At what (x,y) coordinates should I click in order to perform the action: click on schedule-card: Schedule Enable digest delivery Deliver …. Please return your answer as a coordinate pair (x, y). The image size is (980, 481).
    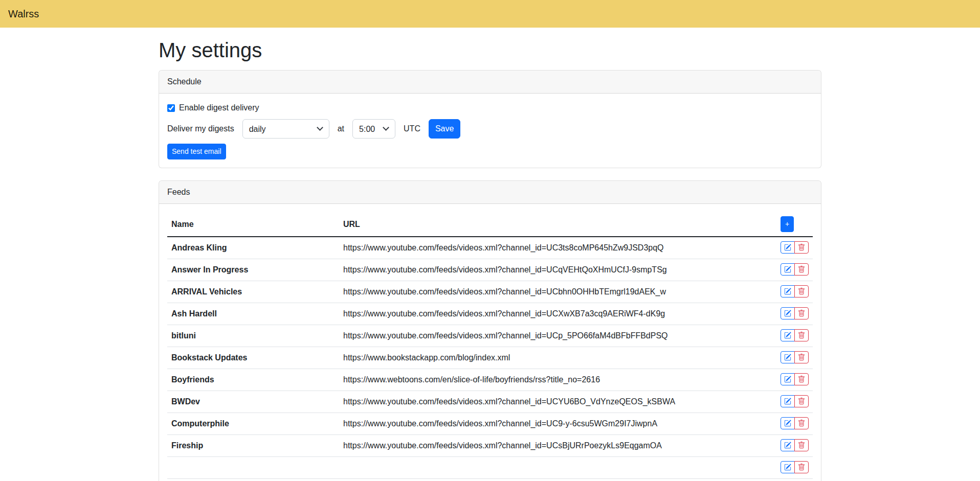
    Looking at the image, I should click on (490, 119).